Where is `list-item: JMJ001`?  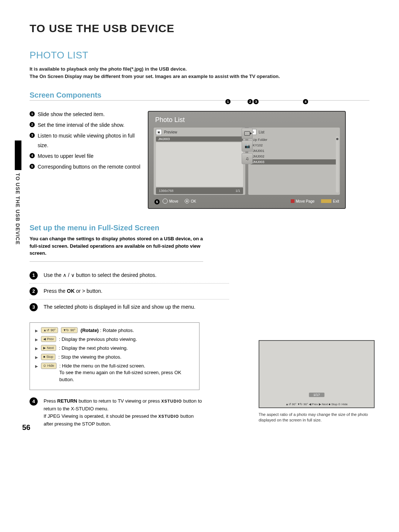
list-item: JMJ001 is located at coordinates (294, 151).